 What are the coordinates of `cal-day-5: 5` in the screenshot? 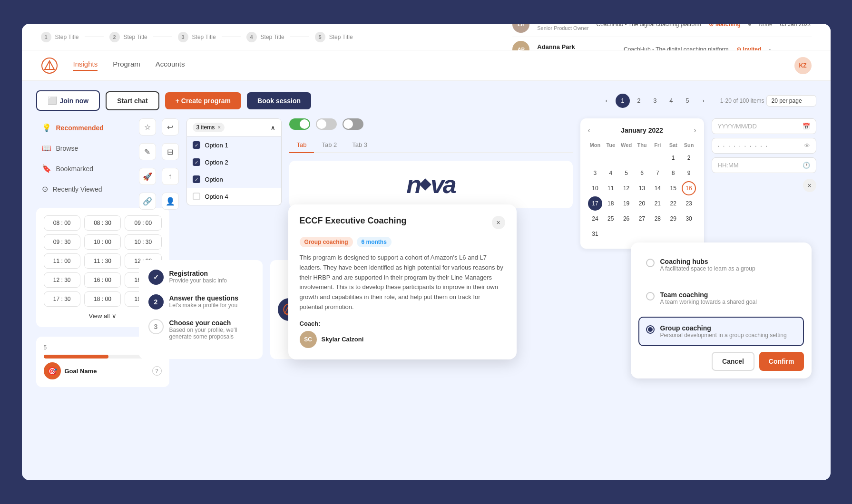 It's located at (627, 173).